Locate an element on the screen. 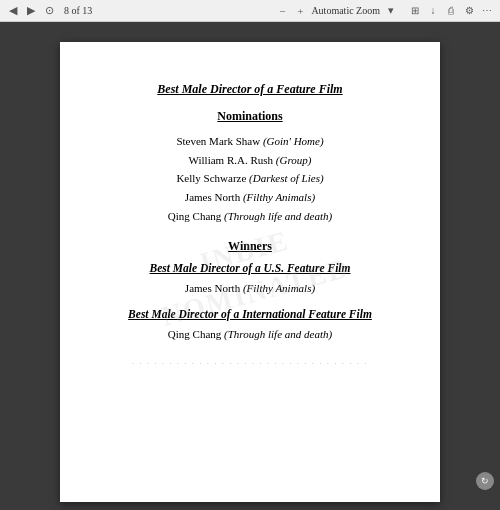 The image size is (500, 510). nominee-3-film: (Darkest of Lies) is located at coordinates (286, 178).